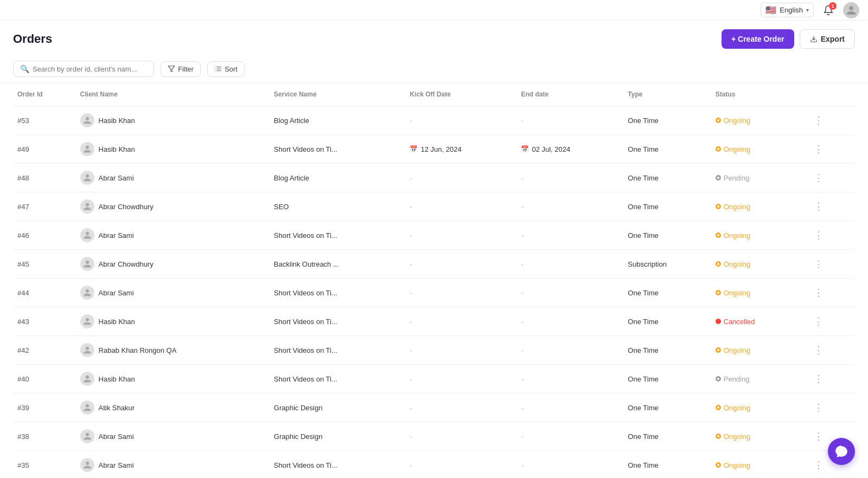  What do you see at coordinates (667, 94) in the screenshot?
I see `col-type: Type` at bounding box center [667, 94].